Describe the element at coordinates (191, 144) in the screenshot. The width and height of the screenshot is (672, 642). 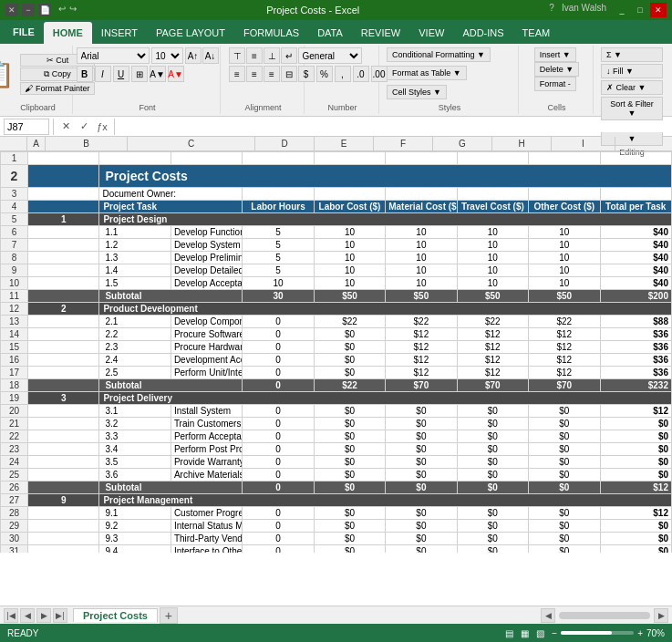
I see `col-header-c: C` at that location.